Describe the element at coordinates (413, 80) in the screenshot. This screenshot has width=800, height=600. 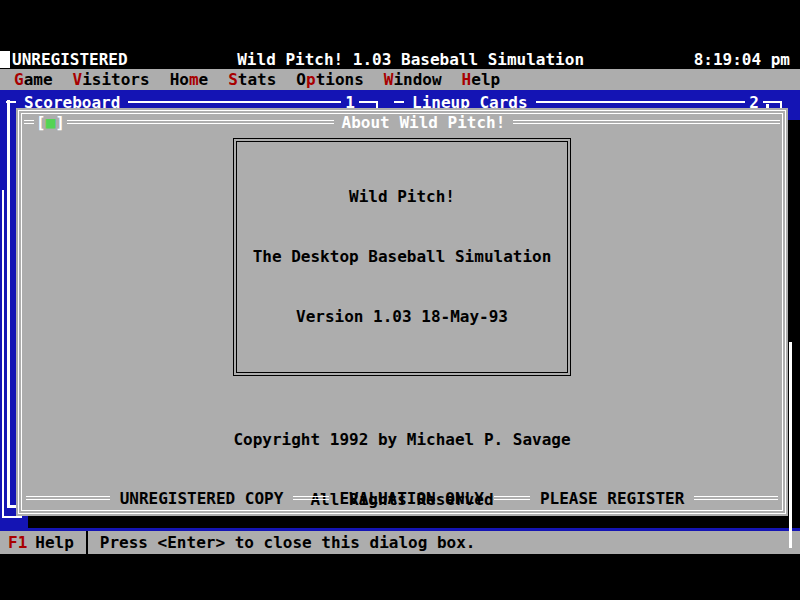
I see `menu-item-window: Window` at that location.